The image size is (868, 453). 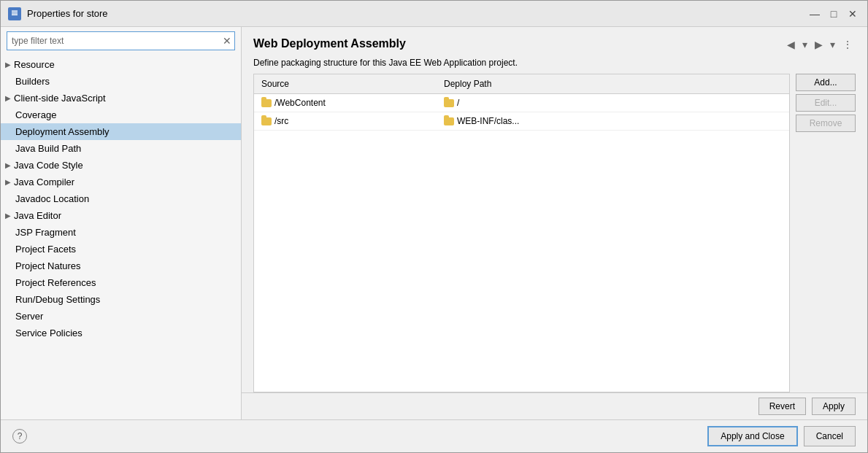 I want to click on nav-menu-button: ⋮, so click(x=848, y=44).